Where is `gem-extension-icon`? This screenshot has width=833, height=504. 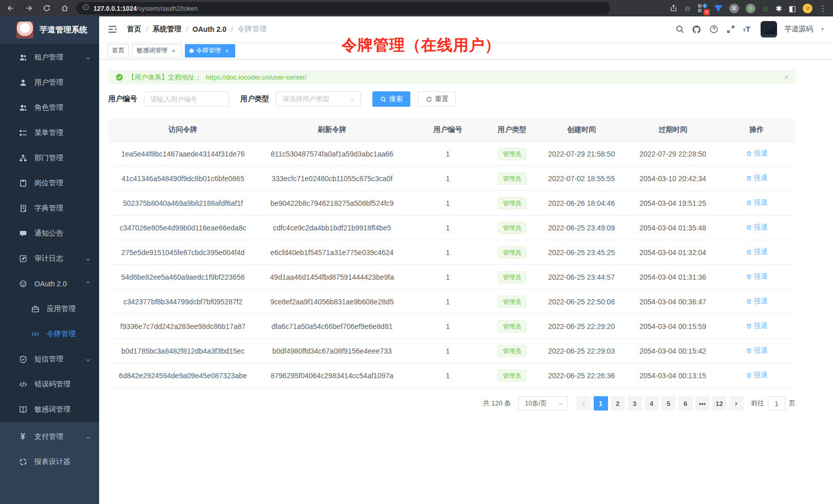 gem-extension-icon is located at coordinates (718, 8).